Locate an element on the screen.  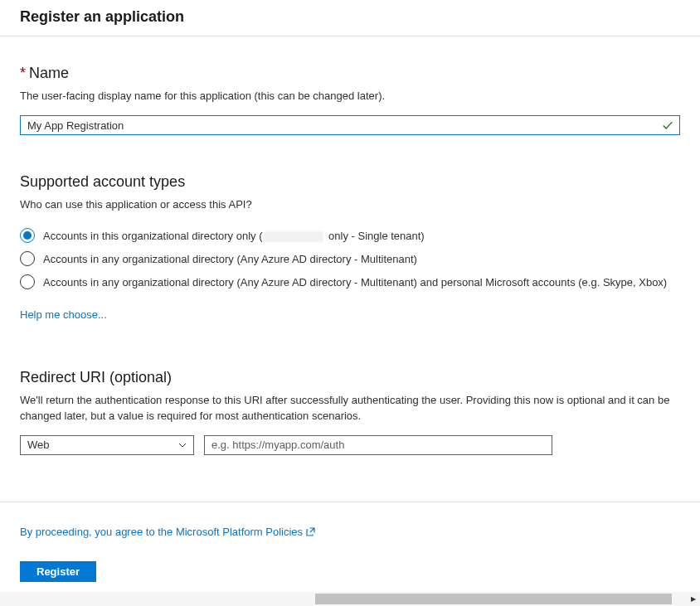
scrollbar-track is located at coordinates (343, 599).